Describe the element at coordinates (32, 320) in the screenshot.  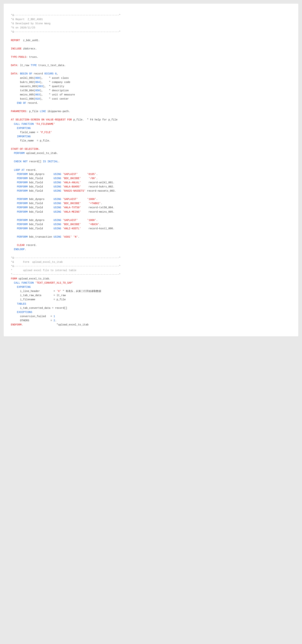
I see `others-label: OTHERS =` at that location.